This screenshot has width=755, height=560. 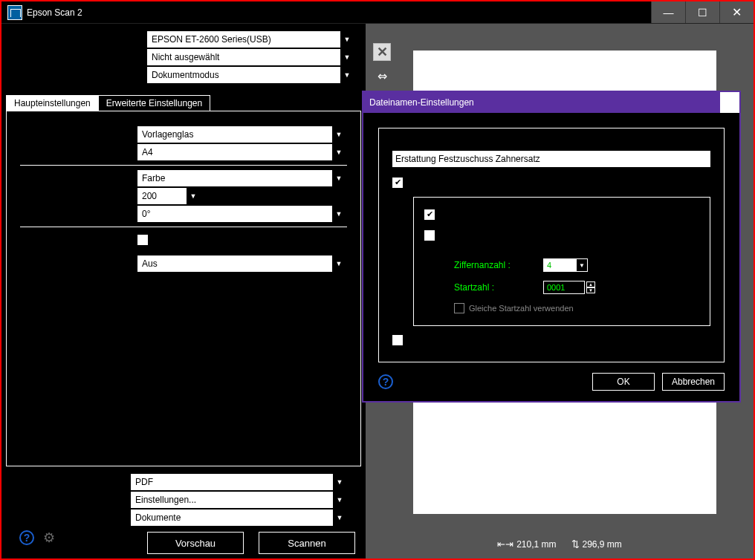 I want to click on ok-button: OK, so click(x=623, y=382).